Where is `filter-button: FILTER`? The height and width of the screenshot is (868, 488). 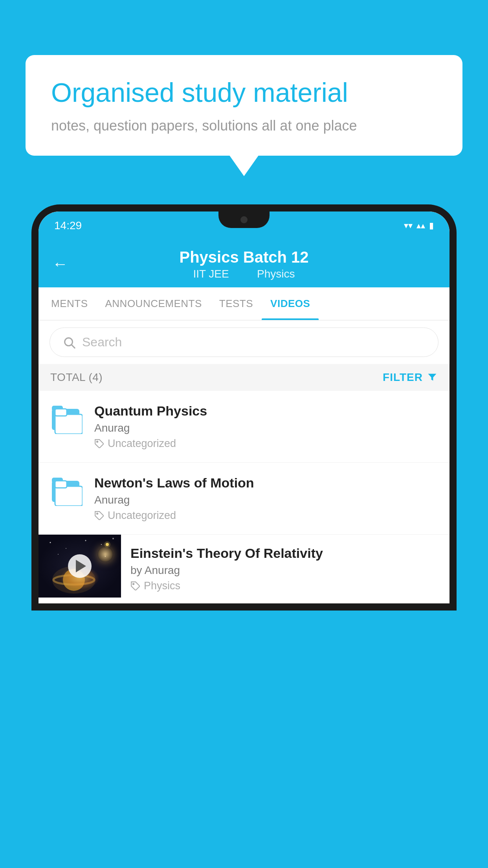 filter-button: FILTER is located at coordinates (410, 377).